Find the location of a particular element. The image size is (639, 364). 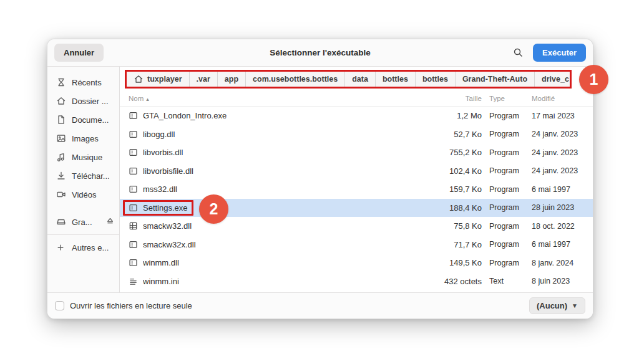

sidebar: Récents Dossier ... Docume... Images Mus… is located at coordinates (84, 180).